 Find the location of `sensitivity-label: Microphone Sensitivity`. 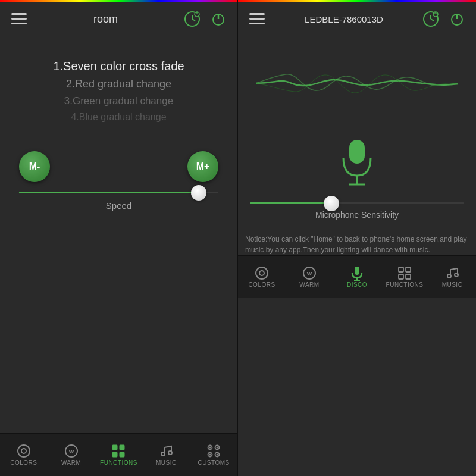

sensitivity-label: Microphone Sensitivity is located at coordinates (357, 215).